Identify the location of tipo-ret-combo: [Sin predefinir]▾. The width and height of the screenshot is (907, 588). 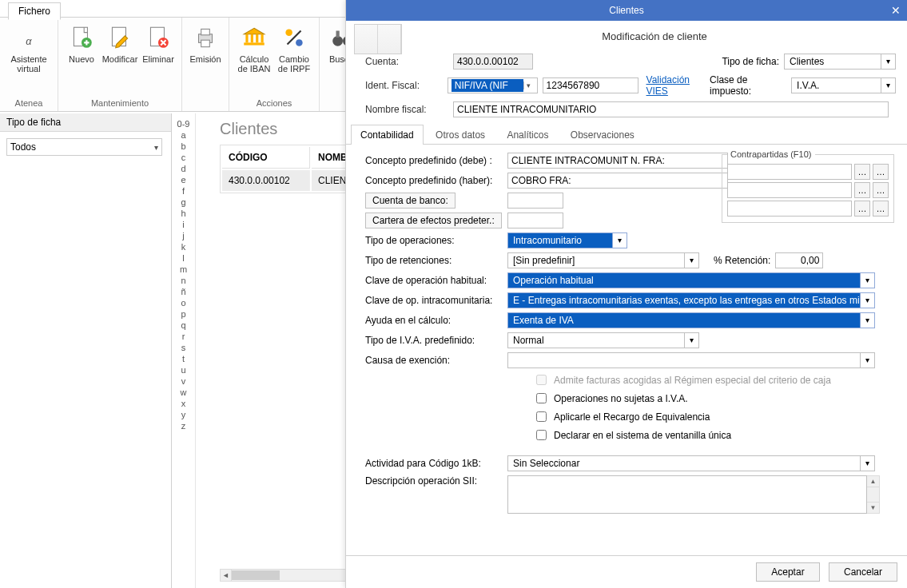
(603, 260).